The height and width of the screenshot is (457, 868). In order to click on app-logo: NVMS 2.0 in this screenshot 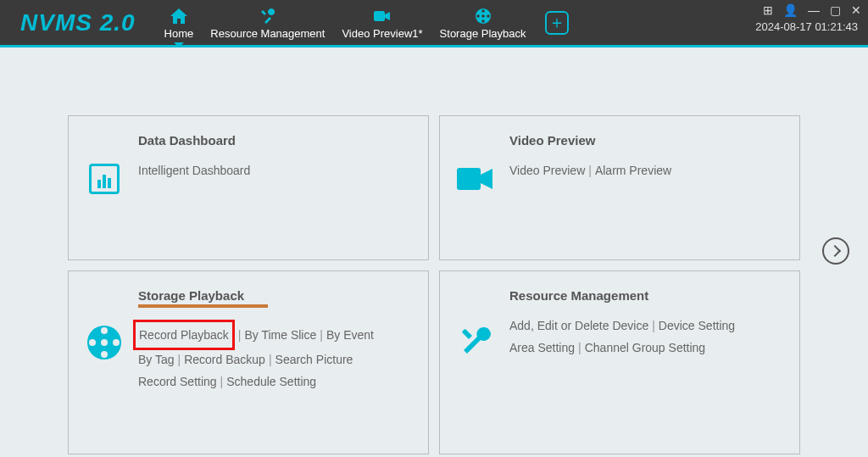, I will do `click(78, 22)`.